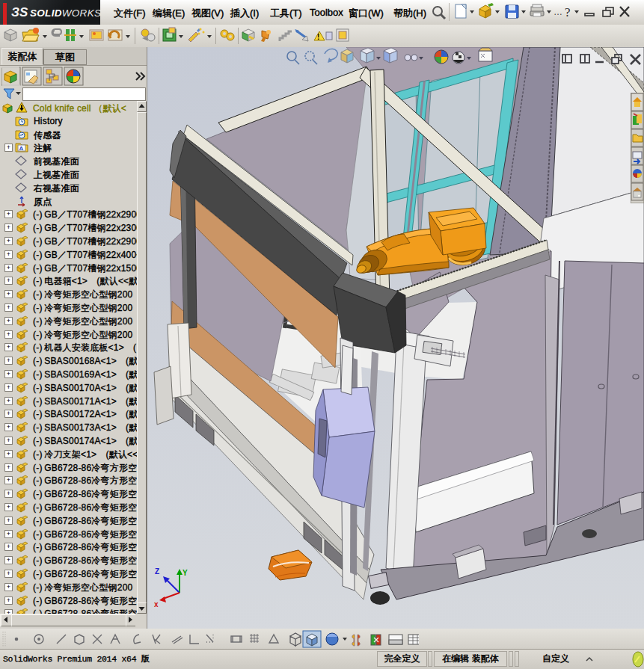 Image resolution: width=644 pixels, height=669 pixels. I want to click on svg-text: x, so click(156, 604).